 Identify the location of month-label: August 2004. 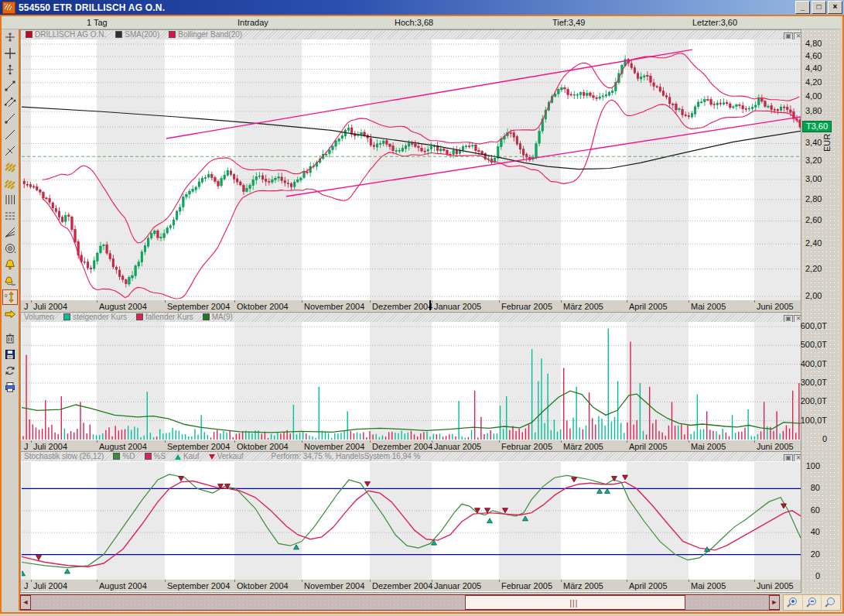
(123, 306).